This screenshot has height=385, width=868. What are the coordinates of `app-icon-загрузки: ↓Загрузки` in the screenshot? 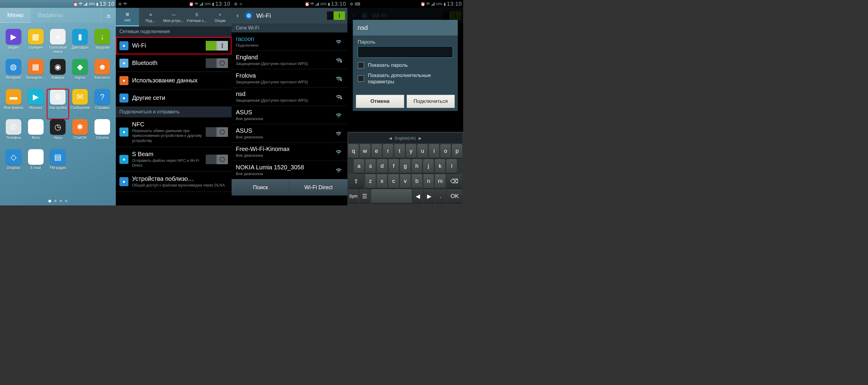 It's located at (102, 44).